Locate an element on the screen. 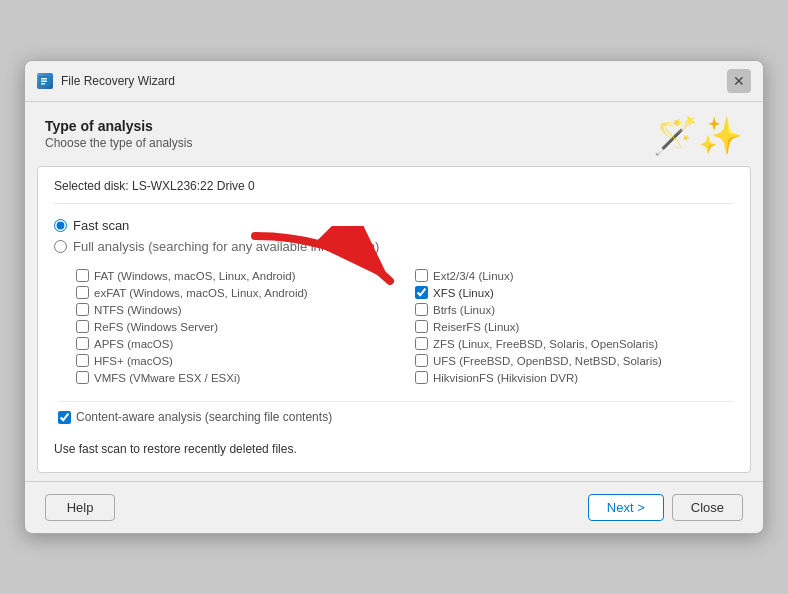 The height and width of the screenshot is (594, 788). scan-options: Fast scan Full analysis (searching for a… is located at coordinates (394, 236).